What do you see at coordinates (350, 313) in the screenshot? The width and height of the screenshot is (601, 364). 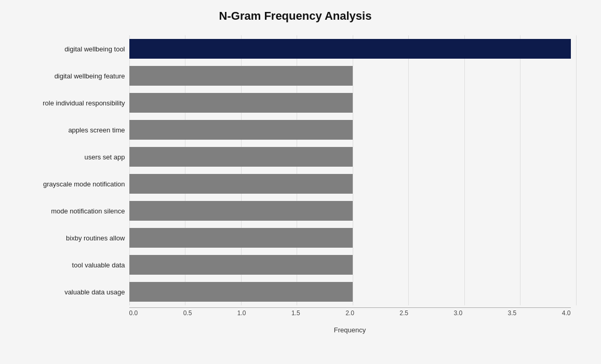 I see `x-tick: 2.0` at bounding box center [350, 313].